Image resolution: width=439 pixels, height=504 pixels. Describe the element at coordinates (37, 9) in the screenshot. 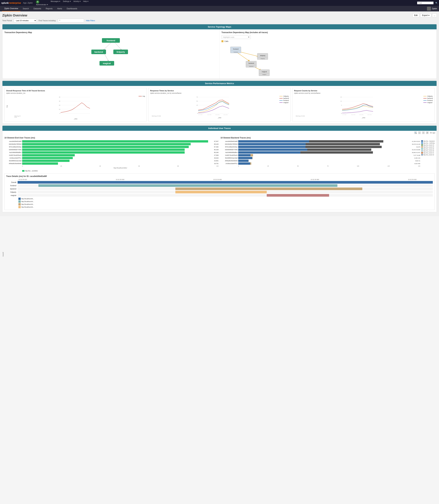

I see `nav-datasets: Datasets` at that location.